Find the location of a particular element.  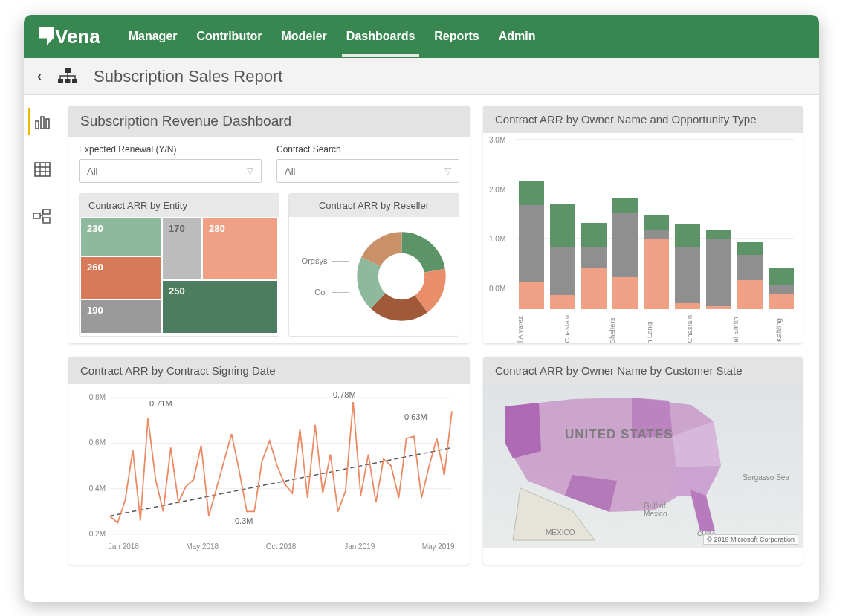

donut-chart is located at coordinates (401, 276).